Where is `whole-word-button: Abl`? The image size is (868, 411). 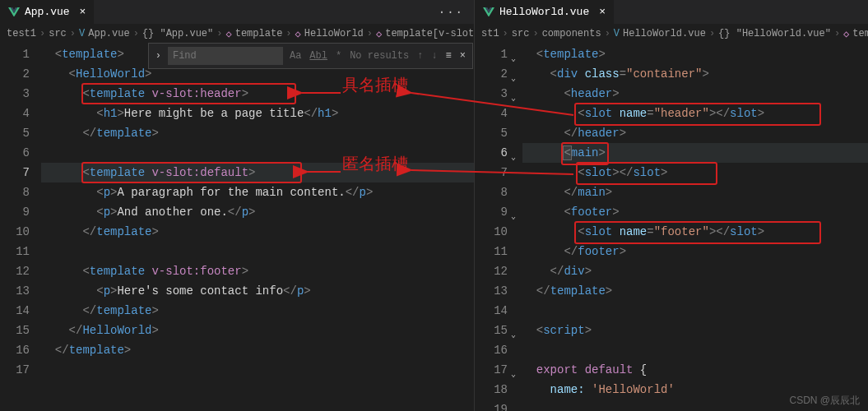 whole-word-button: Abl is located at coordinates (318, 56).